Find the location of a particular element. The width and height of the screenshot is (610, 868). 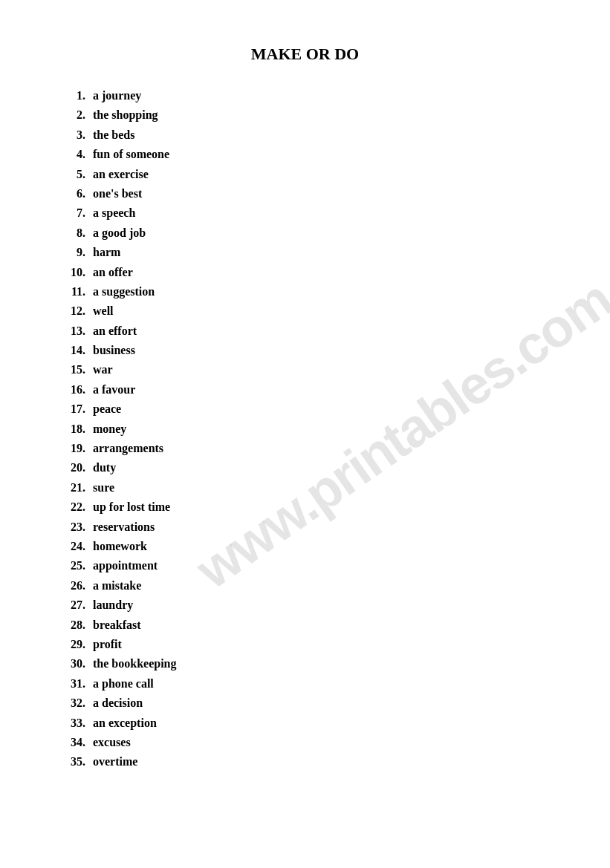

item-number: 34. is located at coordinates (76, 743).